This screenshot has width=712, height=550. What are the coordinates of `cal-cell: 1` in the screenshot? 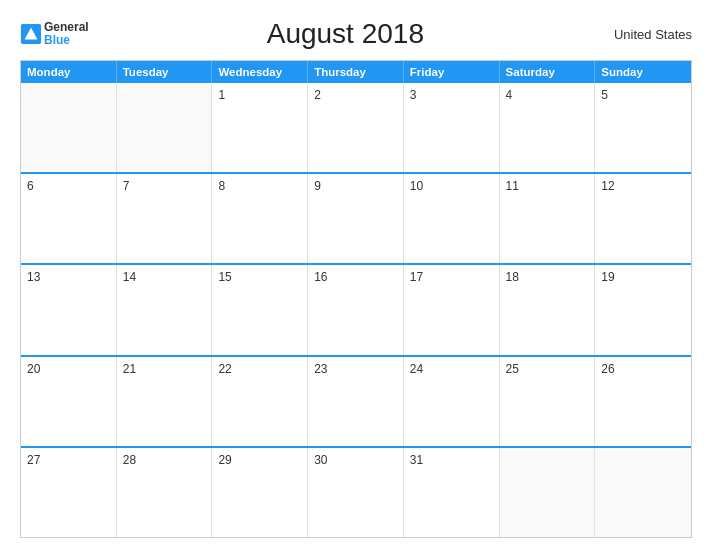 It's located at (260, 128).